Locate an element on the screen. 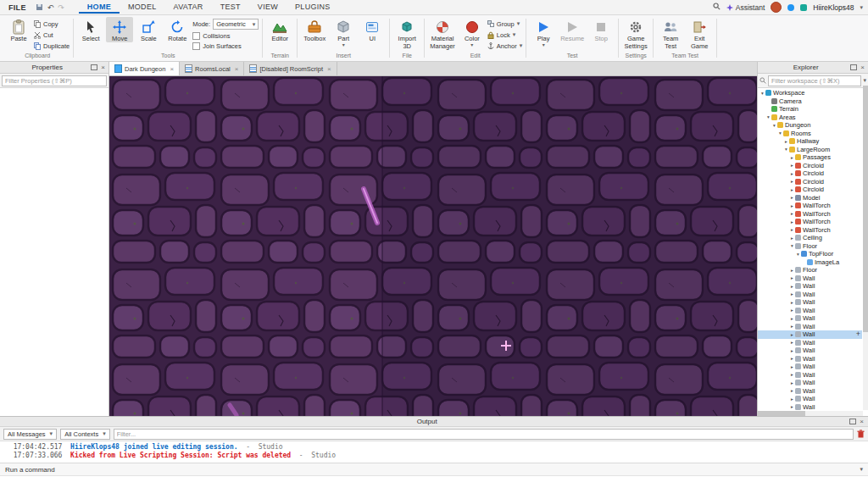  game-settings-button: Game Settings is located at coordinates (636, 34).